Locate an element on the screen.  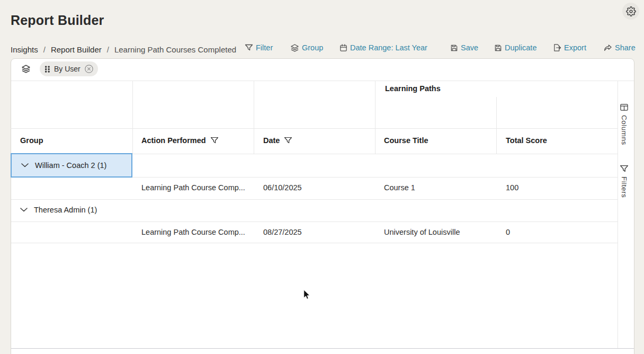
cell-total-score: 100 is located at coordinates (512, 188).